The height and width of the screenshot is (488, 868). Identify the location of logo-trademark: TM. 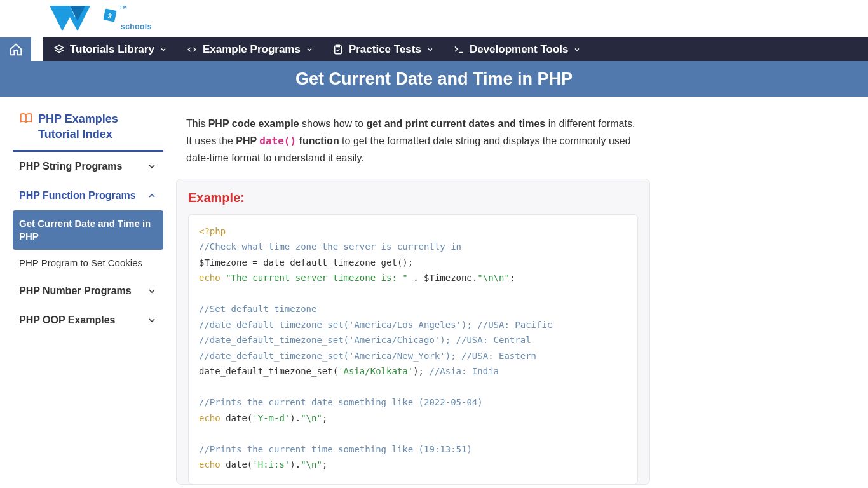
(123, 8).